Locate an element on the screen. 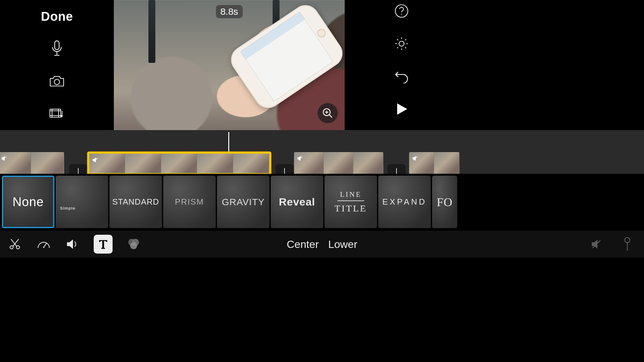 The width and height of the screenshot is (644, 362). title-style-reveal: Reveal is located at coordinates (297, 202).